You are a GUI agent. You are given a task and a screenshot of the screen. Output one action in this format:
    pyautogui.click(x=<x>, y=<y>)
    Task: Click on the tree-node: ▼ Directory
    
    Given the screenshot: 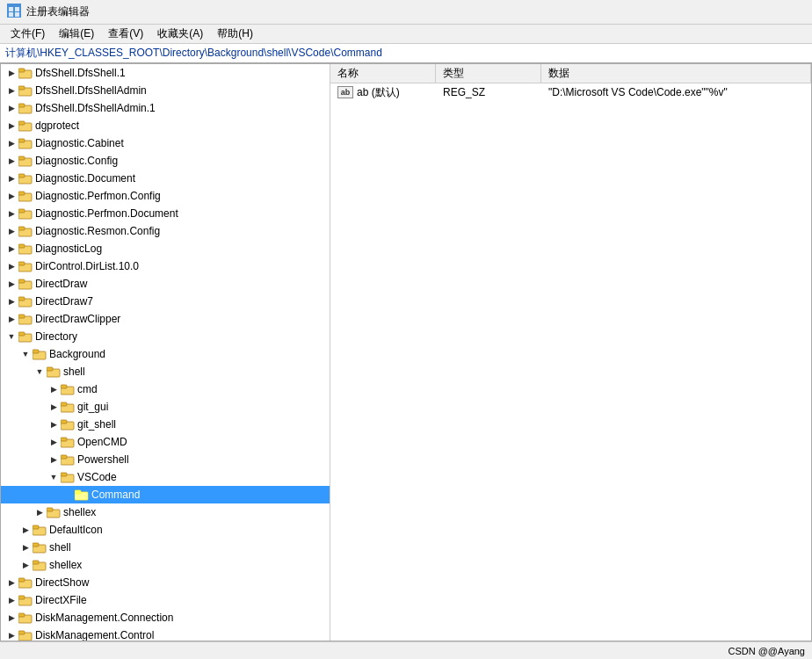 What is the action you would take?
    pyautogui.click(x=165, y=337)
    